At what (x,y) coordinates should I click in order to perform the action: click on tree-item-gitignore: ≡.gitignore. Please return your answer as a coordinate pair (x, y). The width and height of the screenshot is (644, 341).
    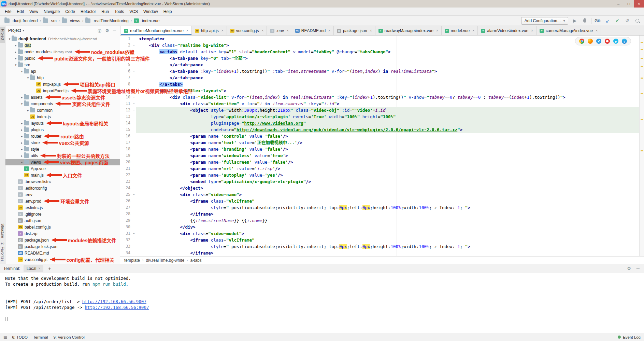
    Looking at the image, I should click on (63, 214).